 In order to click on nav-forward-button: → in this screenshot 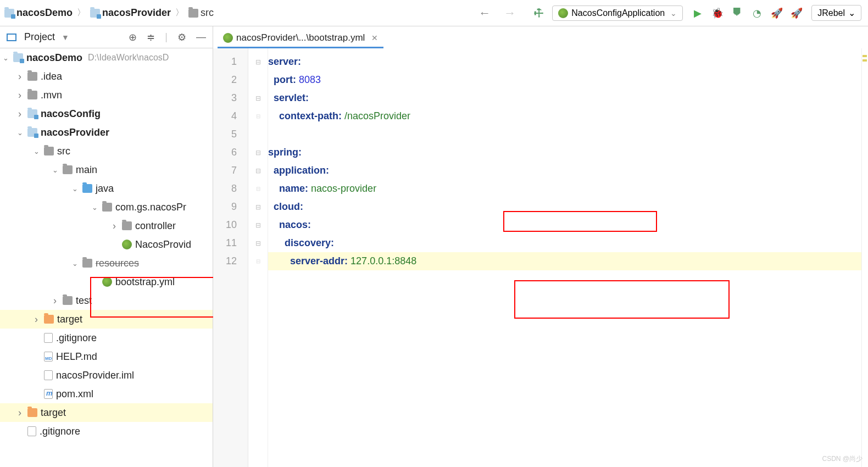, I will do `click(510, 13)`.